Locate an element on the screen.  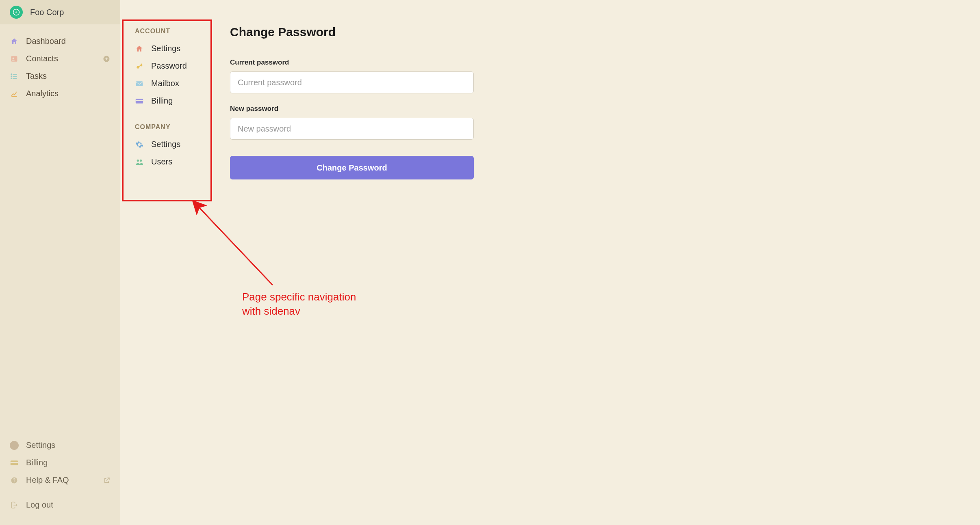
key-icon is located at coordinates (139, 66).